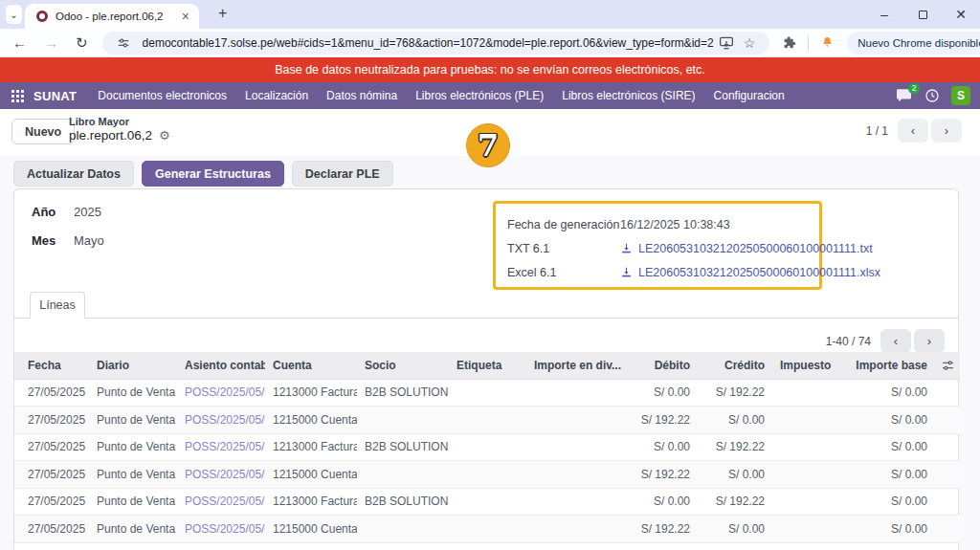  What do you see at coordinates (947, 130) in the screenshot?
I see `record-next-button: ›` at bounding box center [947, 130].